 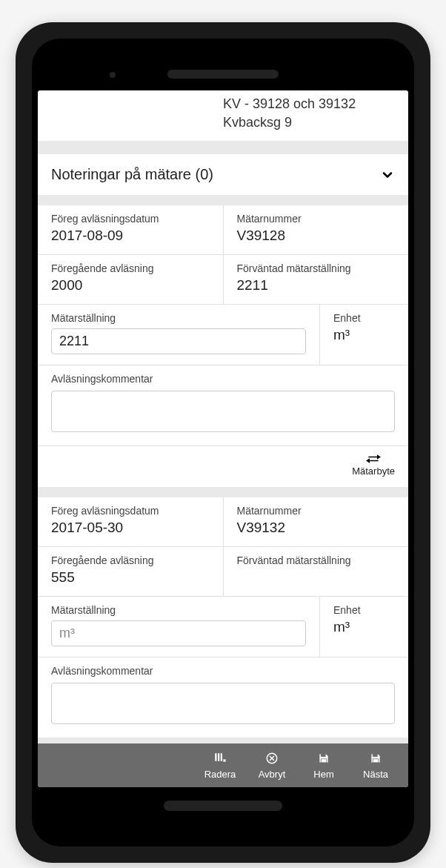 What do you see at coordinates (376, 765) in the screenshot?
I see `nav-next-button: Nästa` at bounding box center [376, 765].